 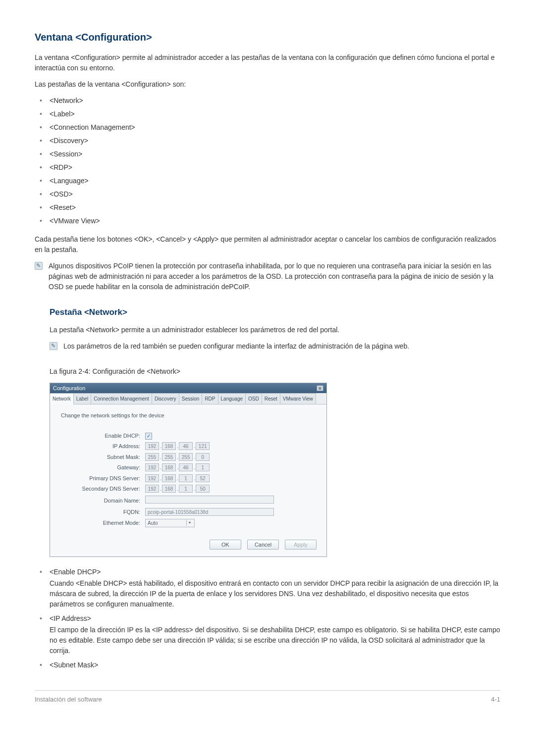 What do you see at coordinates (268, 167) in the screenshot?
I see `list-item: <RDP>` at bounding box center [268, 167].